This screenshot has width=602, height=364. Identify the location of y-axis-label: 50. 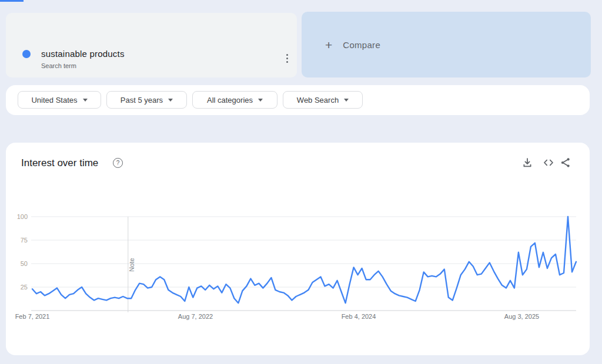
(24, 264).